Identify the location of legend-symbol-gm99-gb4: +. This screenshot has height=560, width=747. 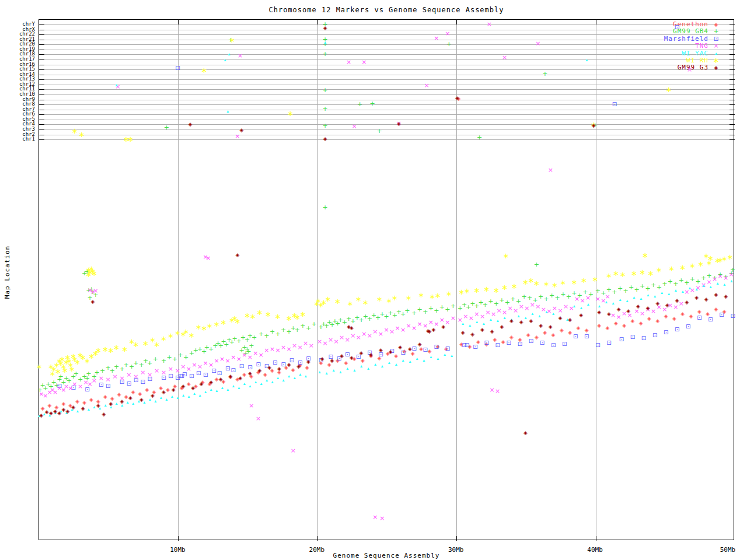
(716, 32).